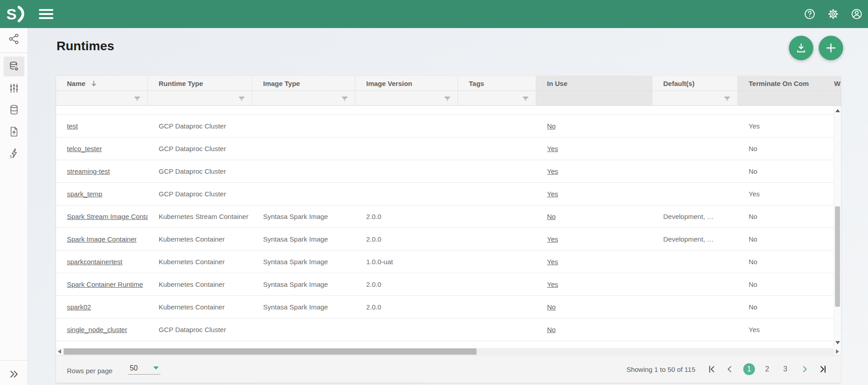 Image resolution: width=868 pixels, height=385 pixels. Describe the element at coordinates (270, 352) in the screenshot. I see `horizontal-scrollbar-thumb` at that location.